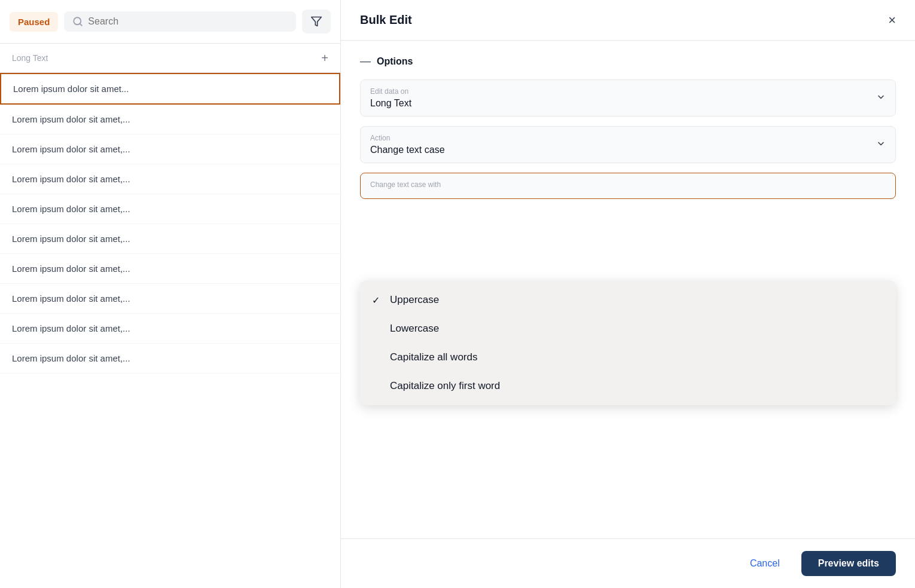 The image size is (915, 588). Describe the element at coordinates (628, 563) in the screenshot. I see `bulk-edit-footer: Cancel Preview edits` at that location.